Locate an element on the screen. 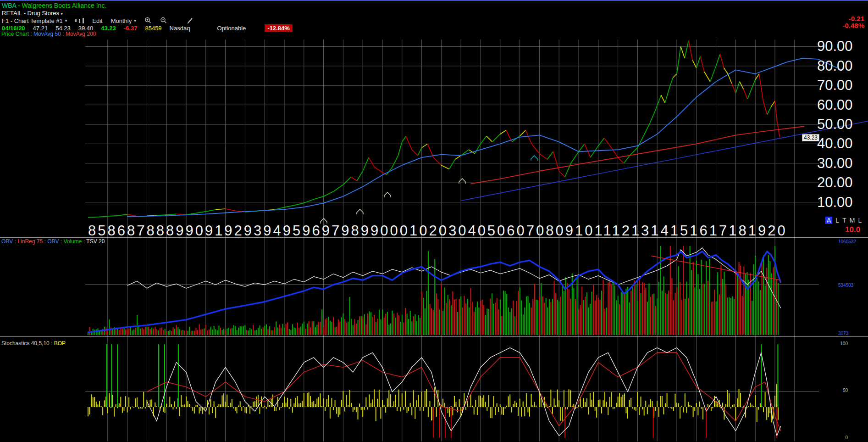  legend-tsv: TSV 20 is located at coordinates (95, 241).